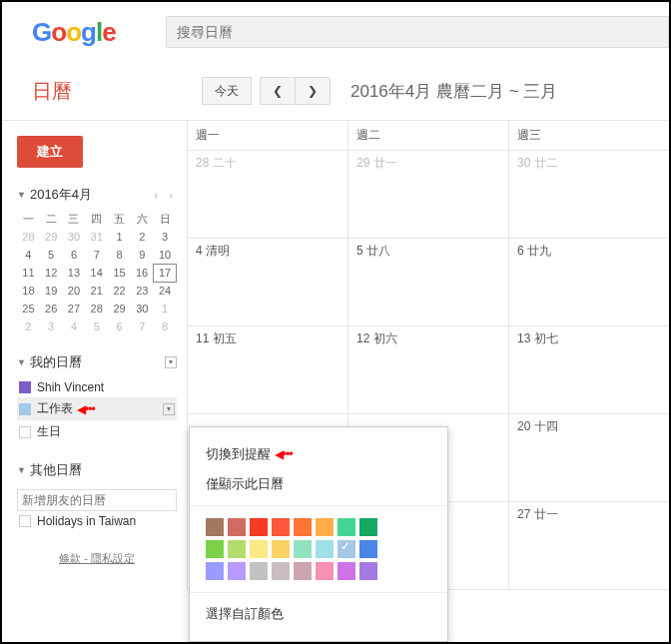  What do you see at coordinates (427, 194) in the screenshot?
I see `grid-cell: 29 廿一` at bounding box center [427, 194].